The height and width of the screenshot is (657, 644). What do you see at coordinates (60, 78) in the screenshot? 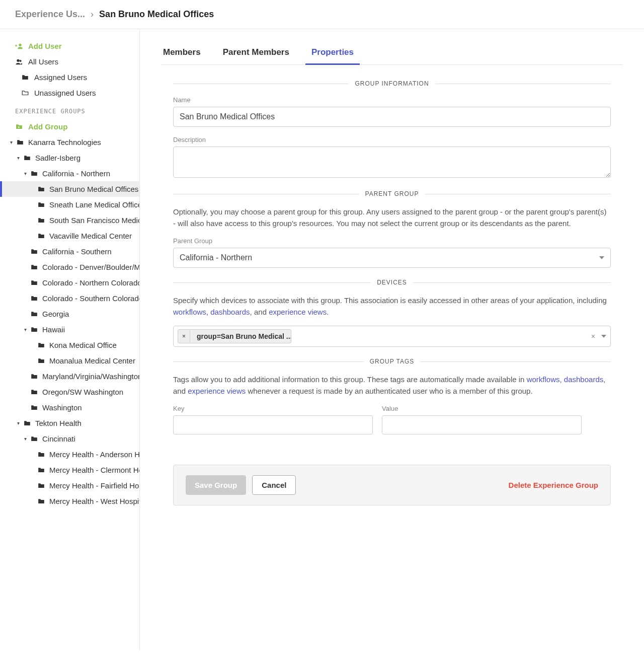
I see `assigned-users-label: Assigned Users` at bounding box center [60, 78].